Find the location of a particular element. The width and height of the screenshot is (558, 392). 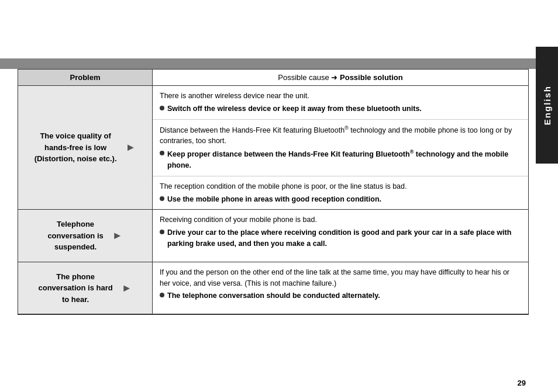

solution-item-3a: If you and the person on the other end o… is located at coordinates (340, 284).